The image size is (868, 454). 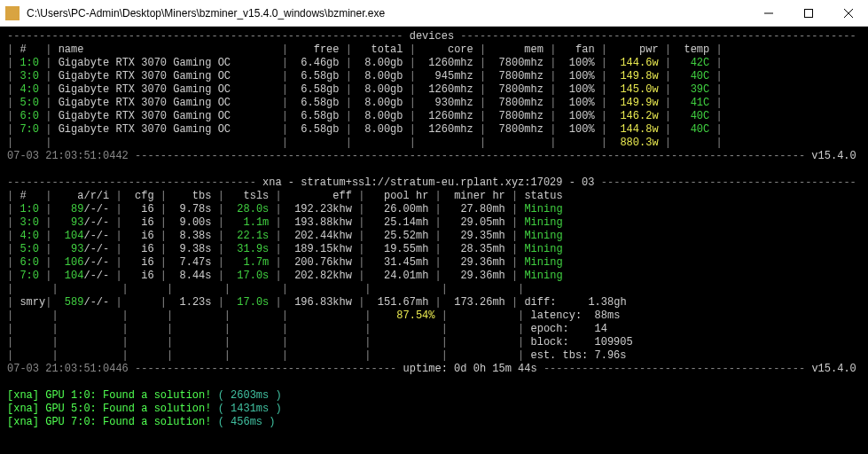 What do you see at coordinates (768, 12) in the screenshot?
I see `minimize-button` at bounding box center [768, 12].